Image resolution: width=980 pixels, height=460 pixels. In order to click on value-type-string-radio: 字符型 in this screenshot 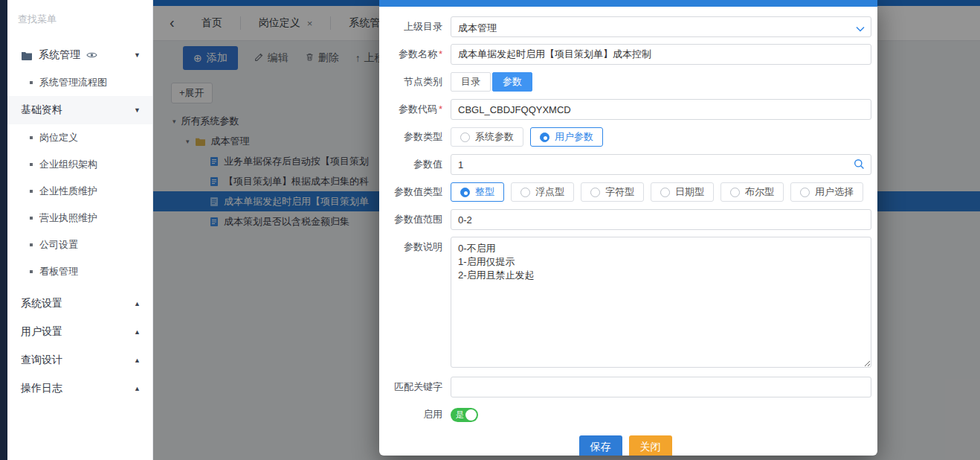, I will do `click(613, 192)`.